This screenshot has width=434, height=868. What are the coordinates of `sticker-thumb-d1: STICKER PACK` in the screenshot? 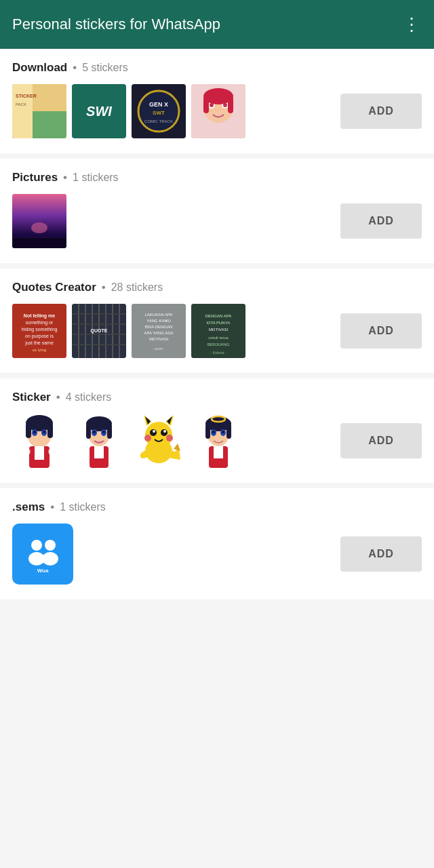 It's located at (39, 111).